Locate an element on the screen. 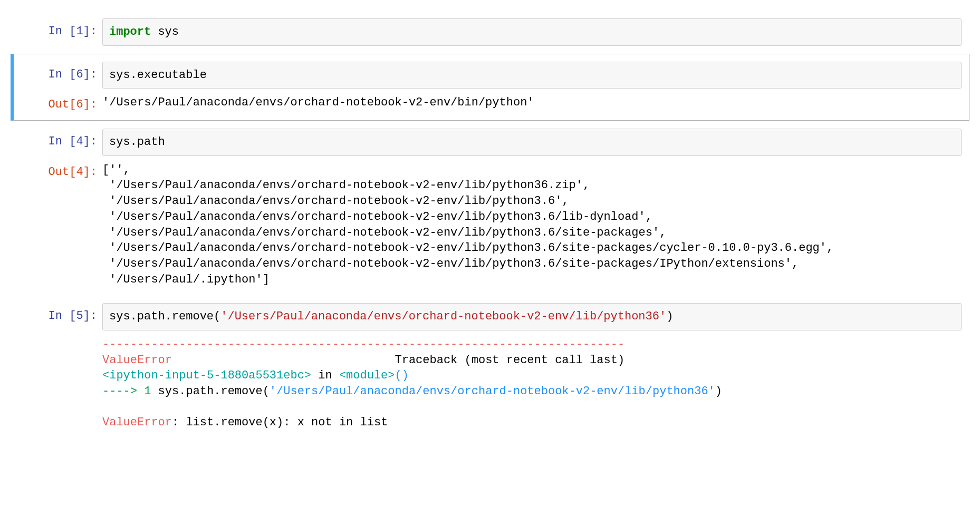 This screenshot has width=980, height=526. code-input: sys.path is located at coordinates (532, 142).